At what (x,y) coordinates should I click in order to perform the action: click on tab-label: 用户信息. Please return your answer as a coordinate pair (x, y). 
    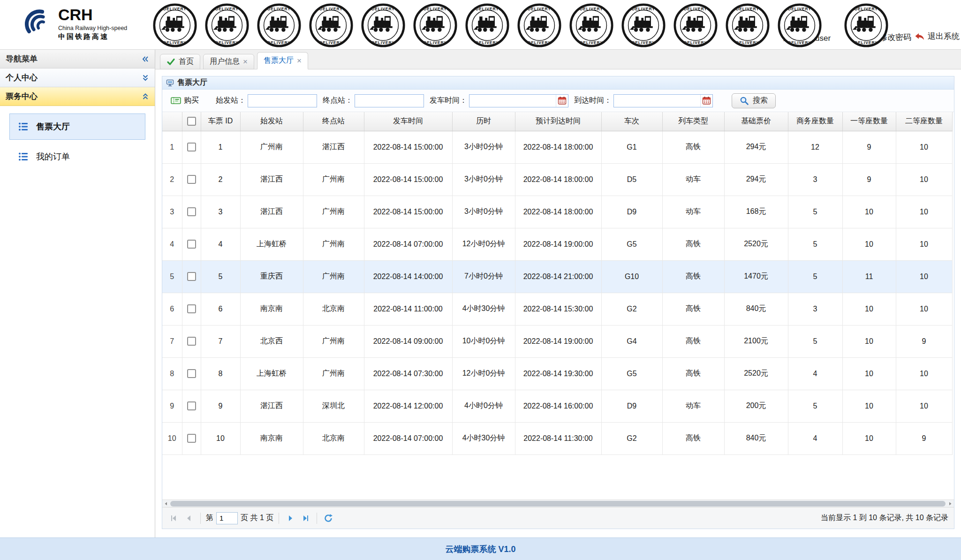
    Looking at the image, I should click on (225, 62).